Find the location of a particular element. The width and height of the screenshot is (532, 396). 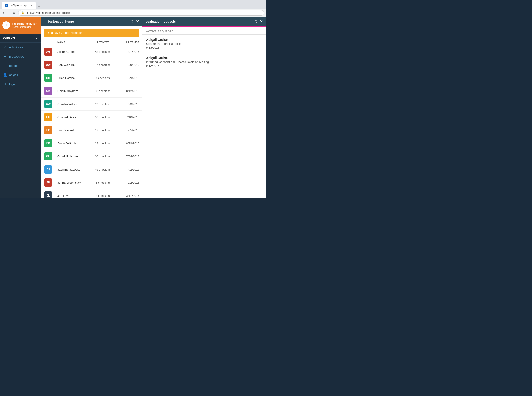

abigail-icon: 👤 is located at coordinates (5, 75).